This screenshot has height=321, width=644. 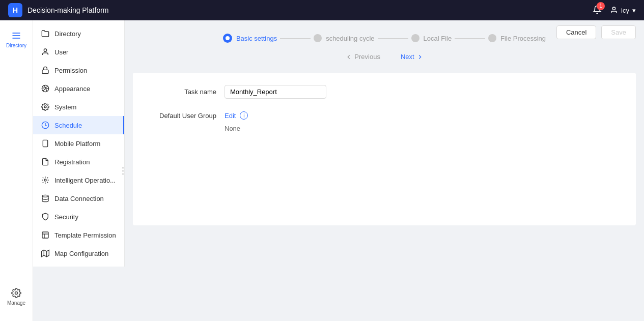 What do you see at coordinates (123, 171) in the screenshot?
I see `sidebar-resize-handle` at bounding box center [123, 171].